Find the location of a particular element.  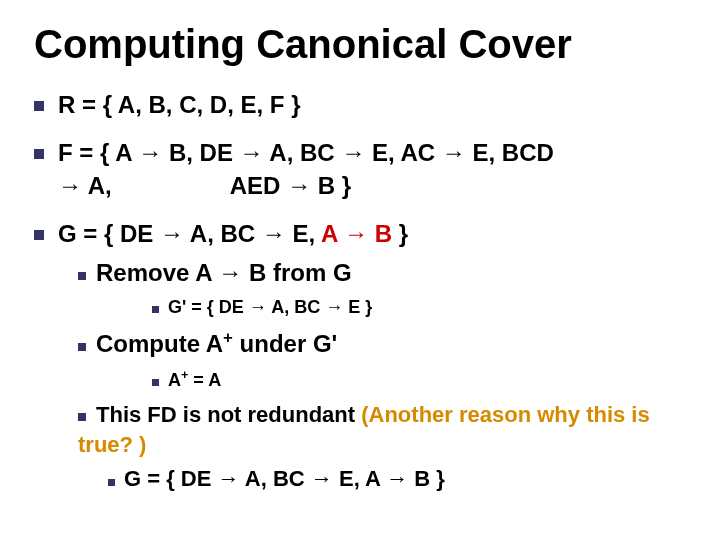

g-red-a: A is located at coordinates (332, 234).